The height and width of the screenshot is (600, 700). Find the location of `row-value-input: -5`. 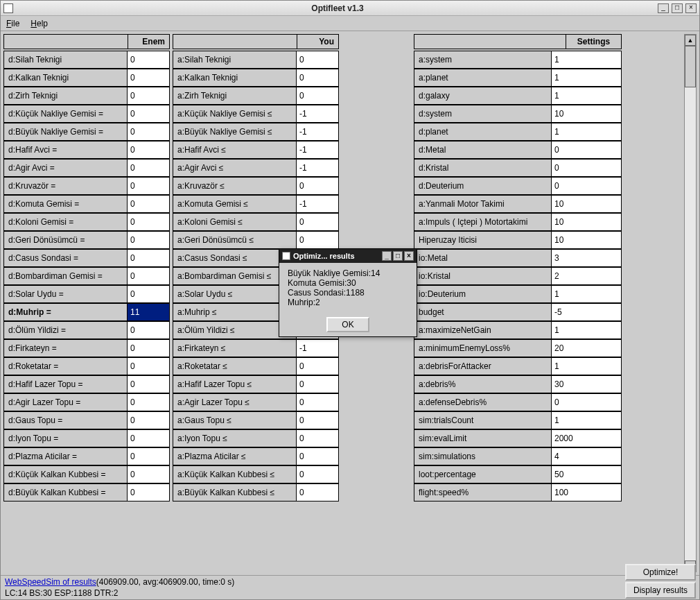

row-value-input: -5 is located at coordinates (586, 312).